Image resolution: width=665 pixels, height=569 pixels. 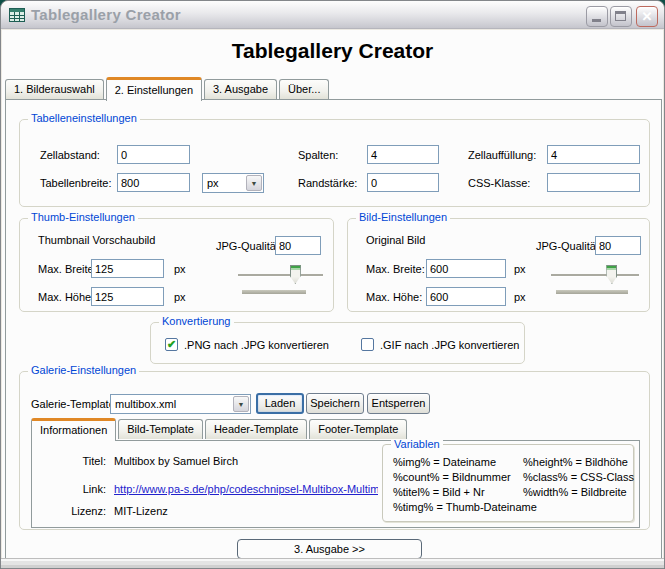 What do you see at coordinates (520, 269) in the screenshot?
I see `bild-breite-unit: px` at bounding box center [520, 269].